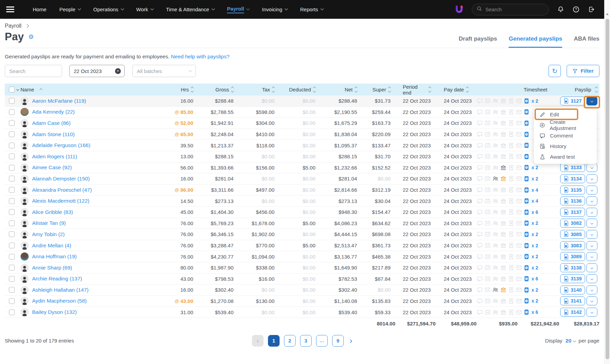 This screenshot has width=610, height=364. Describe the element at coordinates (591, 10) in the screenshot. I see `logout-icon` at that location.